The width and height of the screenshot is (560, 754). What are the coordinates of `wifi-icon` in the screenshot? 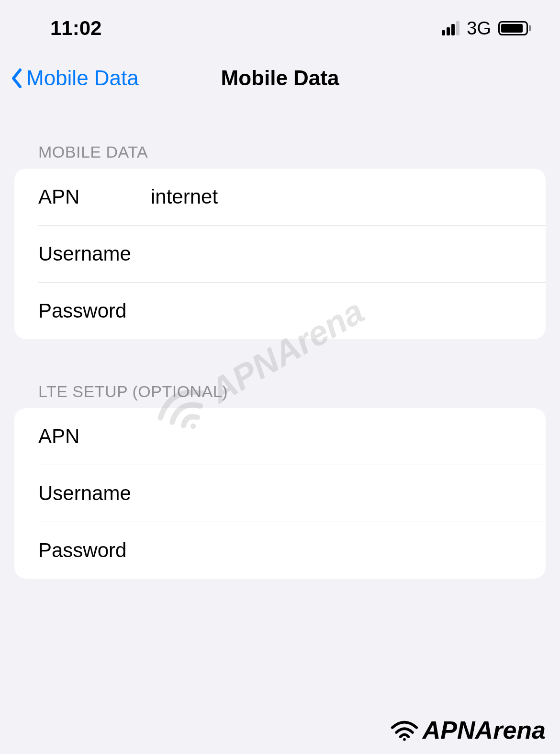 It's located at (404, 730).